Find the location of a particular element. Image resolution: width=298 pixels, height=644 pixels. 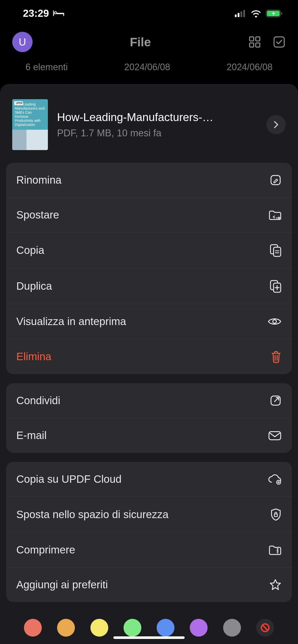

no-entry-icon is located at coordinates (265, 628).